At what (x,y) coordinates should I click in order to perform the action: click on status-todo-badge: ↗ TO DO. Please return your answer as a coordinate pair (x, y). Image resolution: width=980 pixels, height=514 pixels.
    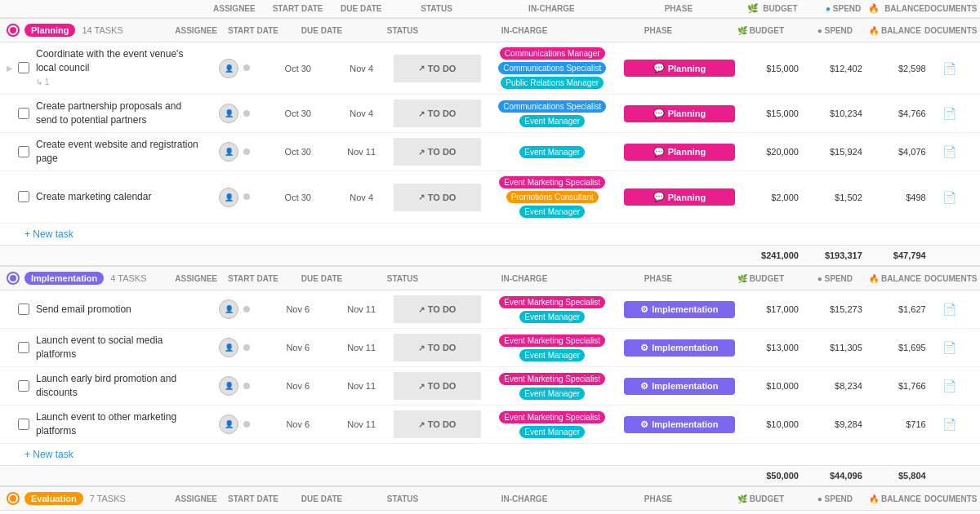
    Looking at the image, I should click on (438, 113).